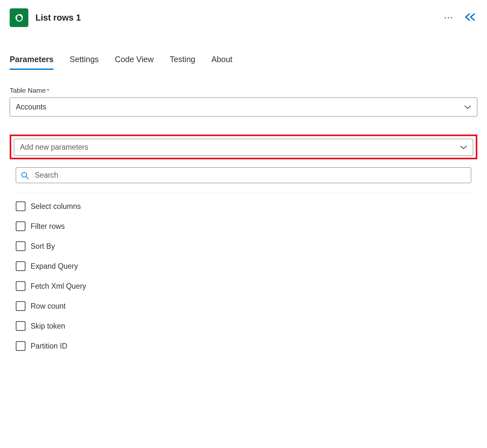 The image size is (487, 448). I want to click on option-label: Partition ID, so click(49, 346).